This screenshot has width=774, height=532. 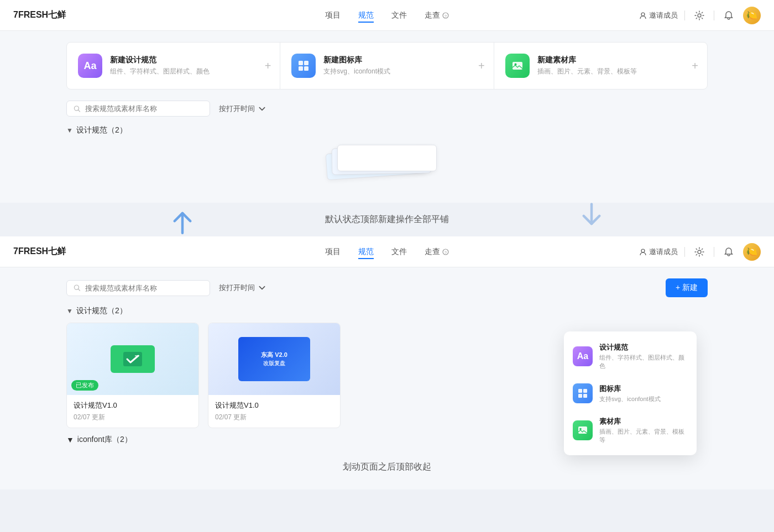 What do you see at coordinates (699, 252) in the screenshot?
I see `settings-icon-btn-bottom` at bounding box center [699, 252].